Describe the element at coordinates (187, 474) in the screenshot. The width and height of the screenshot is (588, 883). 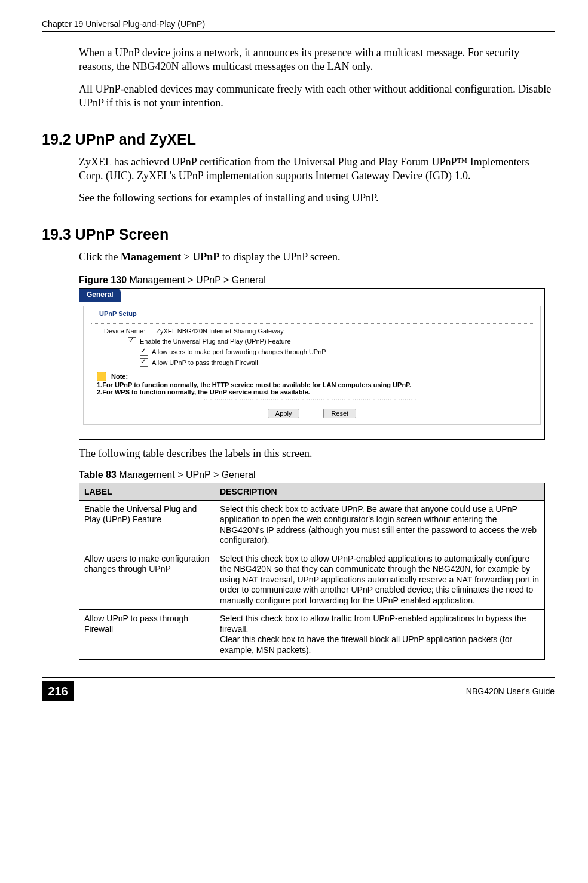
I see `table-title: Management > UPnP > General` at that location.